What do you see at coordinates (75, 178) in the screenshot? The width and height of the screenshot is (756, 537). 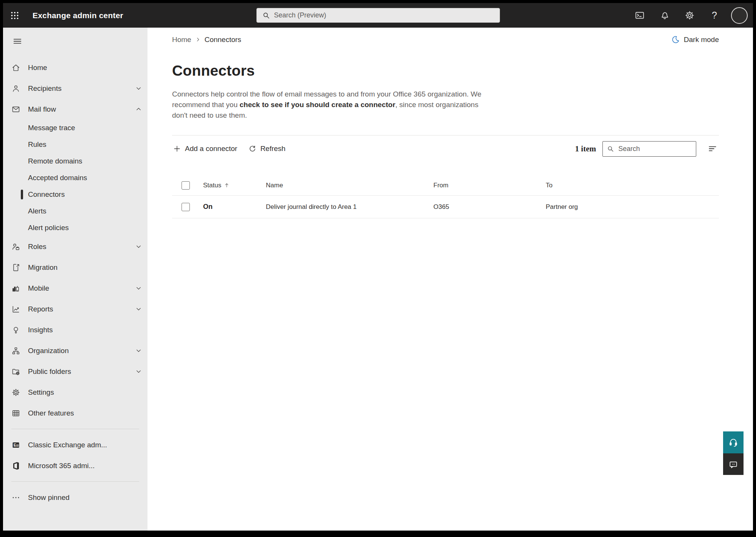 I see `sidebar-item-accepted-domains: Accepted domains` at bounding box center [75, 178].